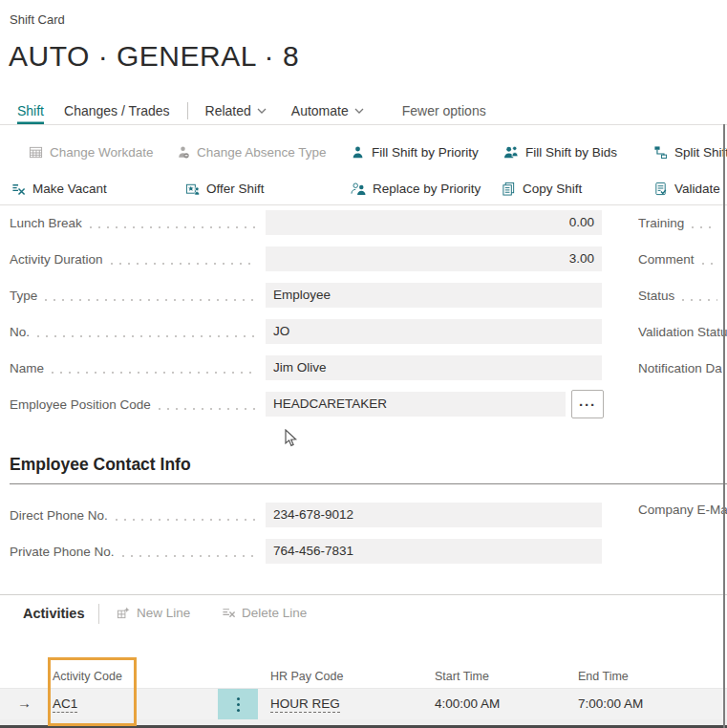 Image resolution: width=727 pixels, height=728 pixels. What do you see at coordinates (363, 551) in the screenshot?
I see `field-row-private-phone: Private Phone No. 764-456-7831` at bounding box center [363, 551].